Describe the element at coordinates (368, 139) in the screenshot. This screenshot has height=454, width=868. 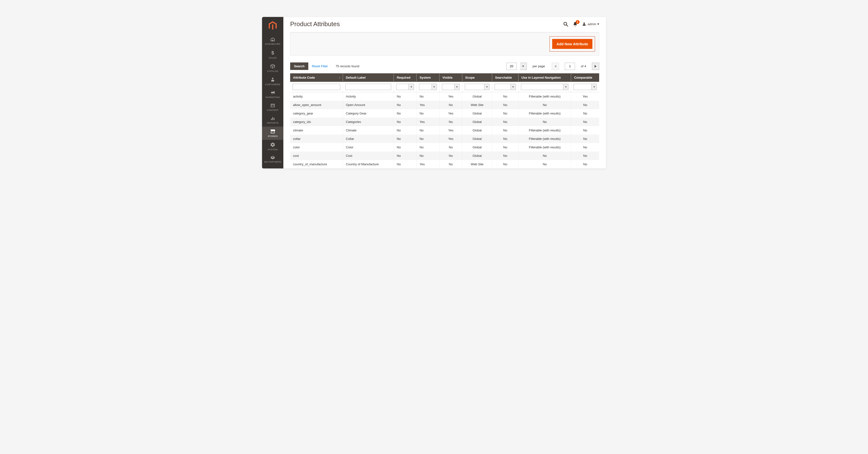
I see `table-cell: Collar` at that location.